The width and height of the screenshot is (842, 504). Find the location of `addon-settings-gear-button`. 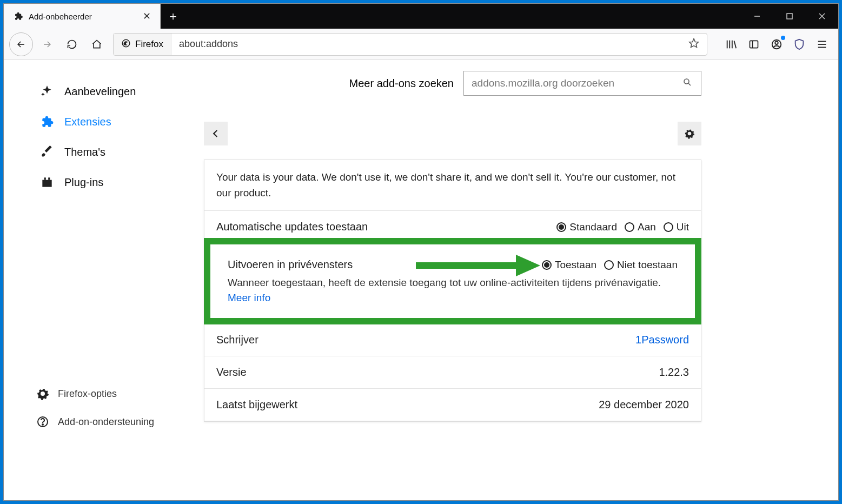

addon-settings-gear-button is located at coordinates (689, 134).